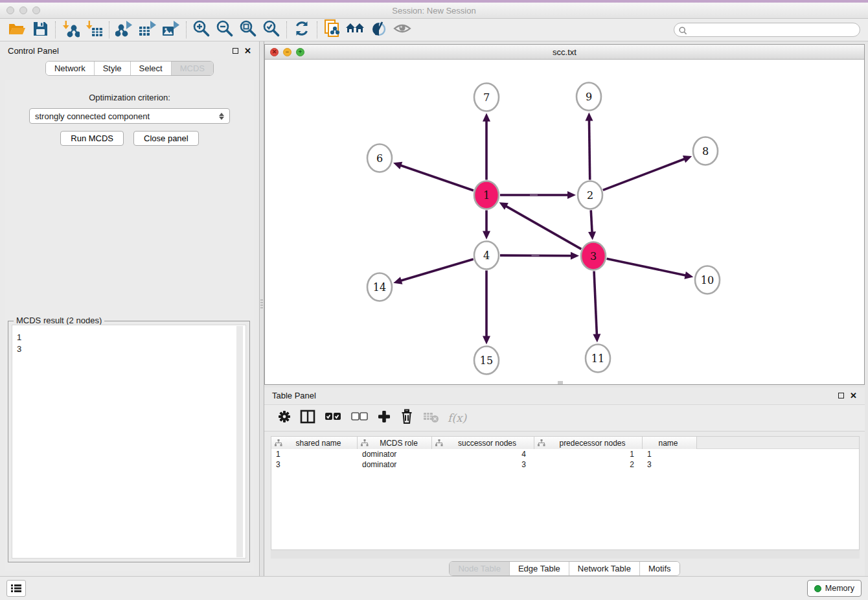  I want to click on tab-network-table: Network Table, so click(604, 569).